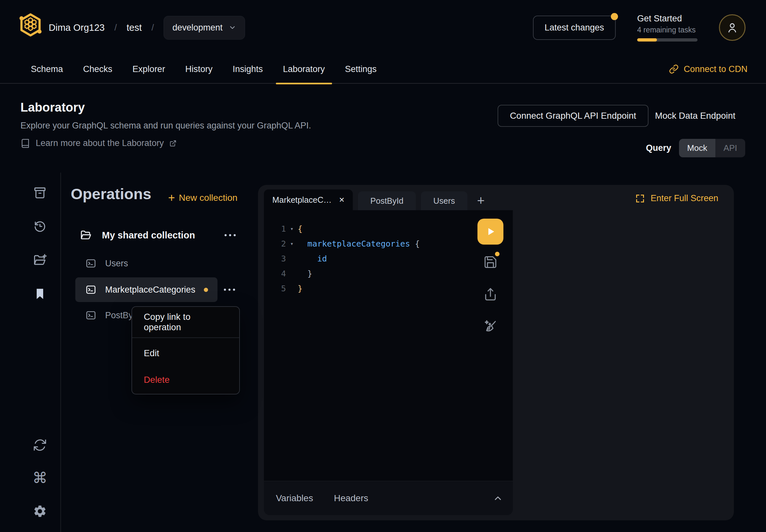 This screenshot has width=766, height=532. Describe the element at coordinates (40, 260) in the screenshot. I see `folder-plus-icon` at that location.